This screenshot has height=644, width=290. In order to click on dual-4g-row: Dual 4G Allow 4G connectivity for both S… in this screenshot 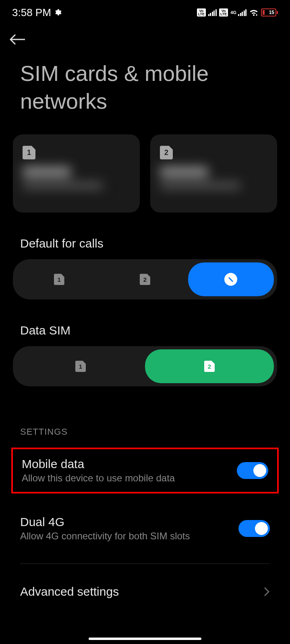, I will do `click(145, 528)`.